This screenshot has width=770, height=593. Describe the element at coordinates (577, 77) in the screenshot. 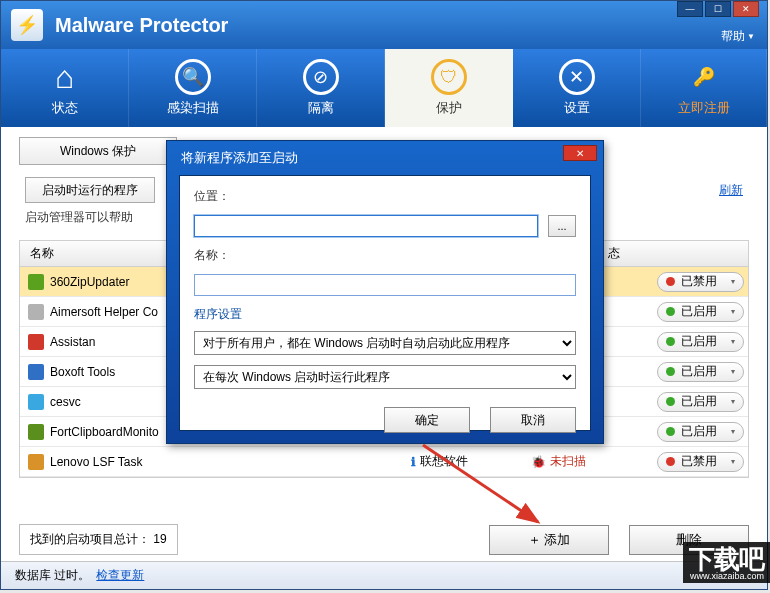

I see `tools-icon: ✕` at that location.